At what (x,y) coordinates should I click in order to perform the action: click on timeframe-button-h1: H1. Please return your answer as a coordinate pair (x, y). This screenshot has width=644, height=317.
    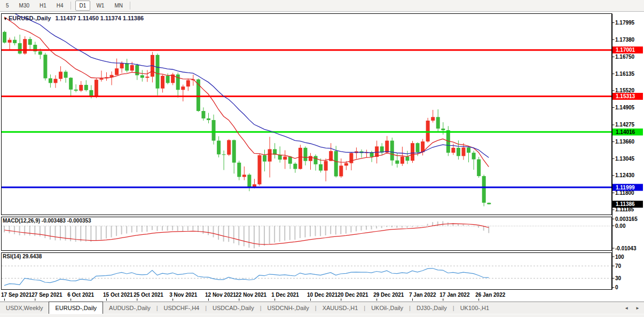
    Looking at the image, I should click on (43, 5).